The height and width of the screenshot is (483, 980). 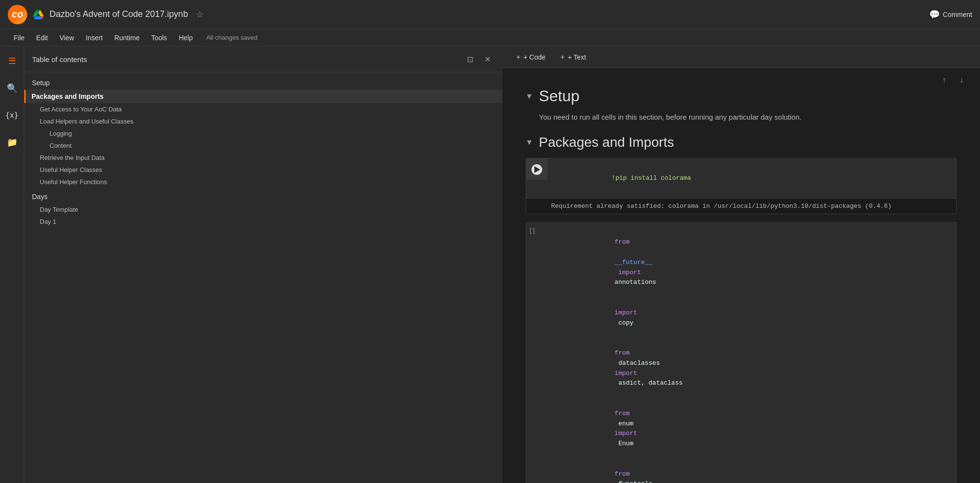 I want to click on cell-2-line-5: from functools import cache, so click(x=754, y=471).